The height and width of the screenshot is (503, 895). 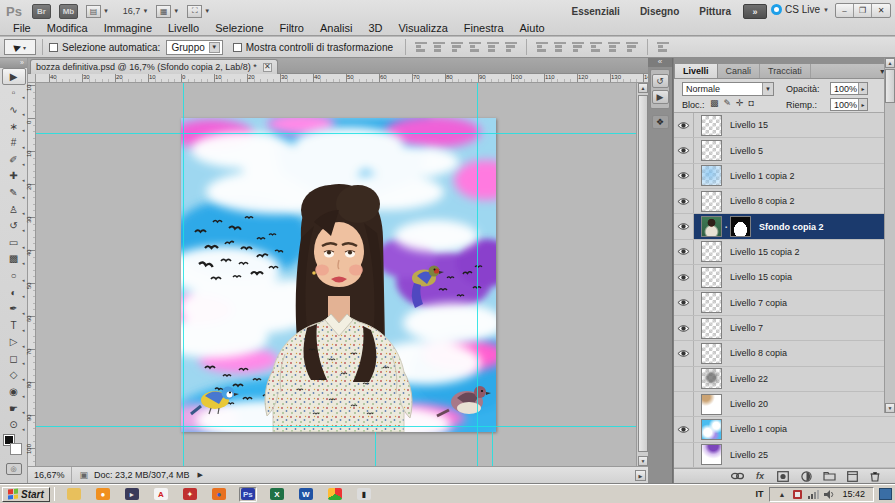 What do you see at coordinates (759, 494) in the screenshot?
I see `language-indicator: IT` at bounding box center [759, 494].